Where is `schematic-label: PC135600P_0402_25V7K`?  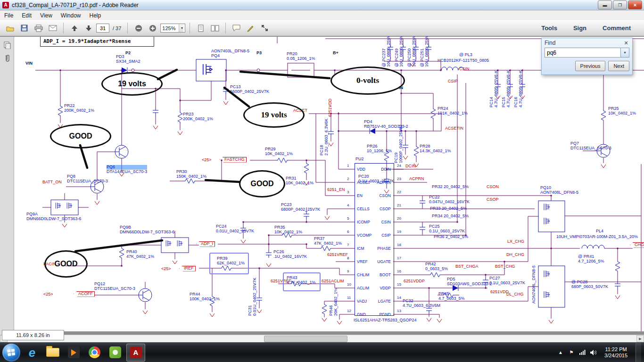
schematic-label: PC135600P_0402_25V7K is located at coordinates (250, 90).